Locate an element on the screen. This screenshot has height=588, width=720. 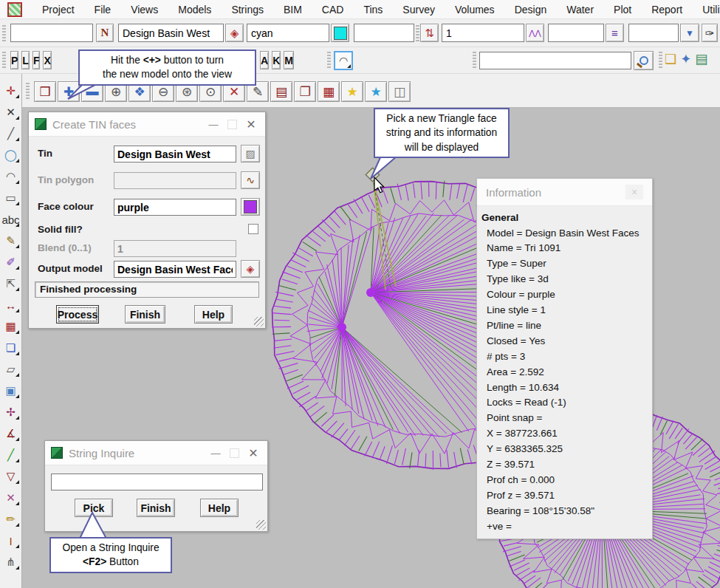
model-input is located at coordinates (171, 33).